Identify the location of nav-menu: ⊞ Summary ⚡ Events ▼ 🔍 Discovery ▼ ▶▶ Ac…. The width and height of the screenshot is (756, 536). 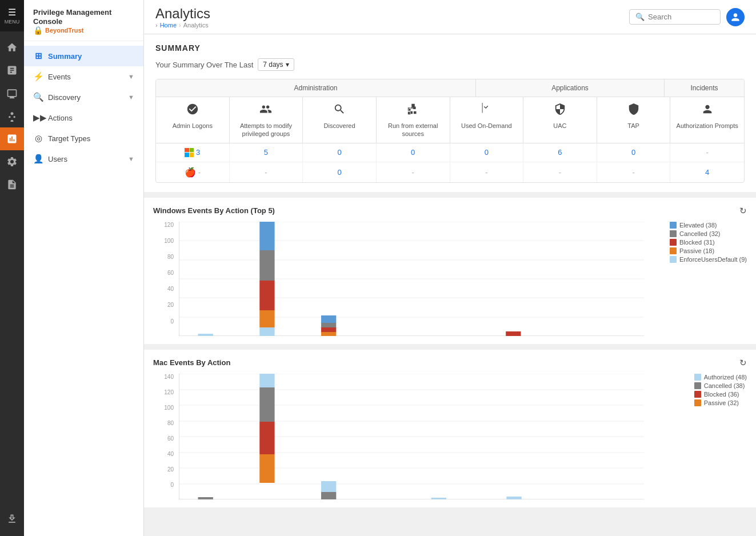
(83, 289).